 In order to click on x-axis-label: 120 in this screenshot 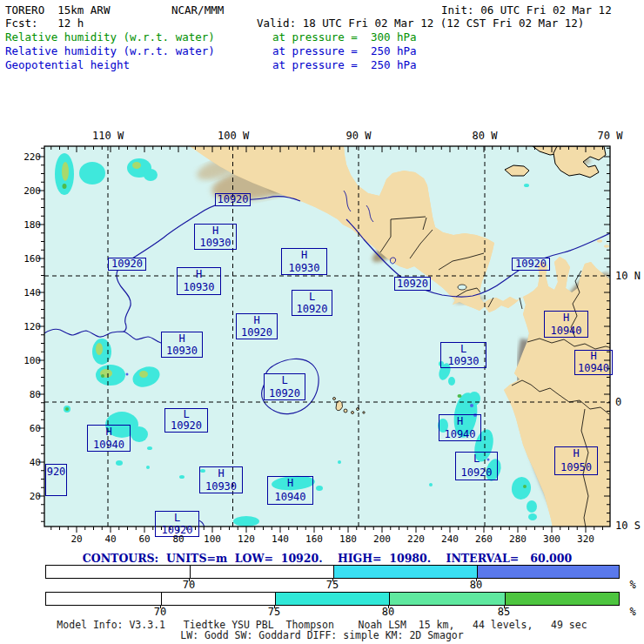, I will do `click(246, 540)`.